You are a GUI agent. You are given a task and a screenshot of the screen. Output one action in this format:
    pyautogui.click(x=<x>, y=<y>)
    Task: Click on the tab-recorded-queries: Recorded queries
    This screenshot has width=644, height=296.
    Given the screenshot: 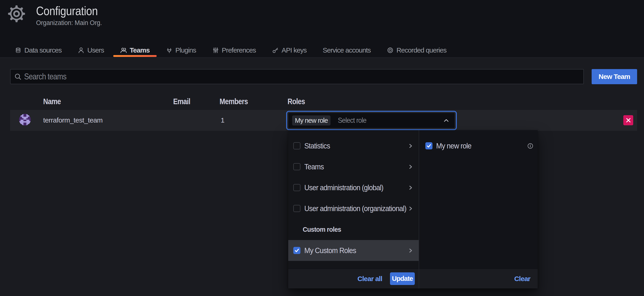 What is the action you would take?
    pyautogui.click(x=416, y=50)
    